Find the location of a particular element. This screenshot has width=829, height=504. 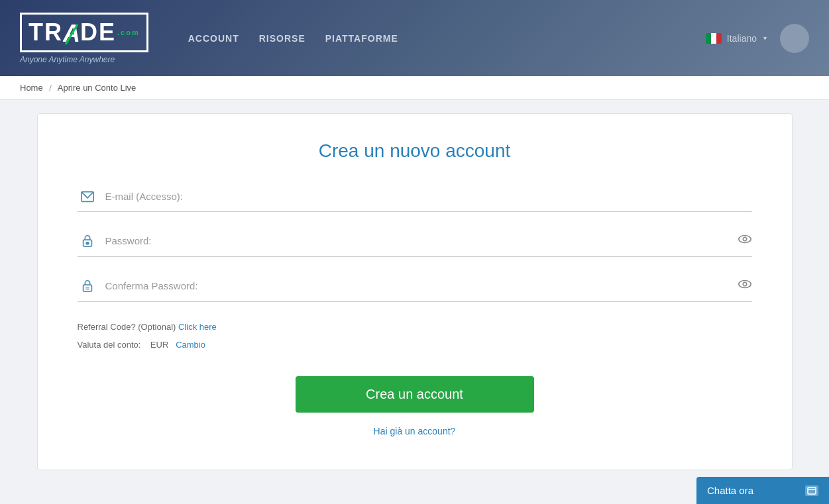

email-icon is located at coordinates (87, 197).